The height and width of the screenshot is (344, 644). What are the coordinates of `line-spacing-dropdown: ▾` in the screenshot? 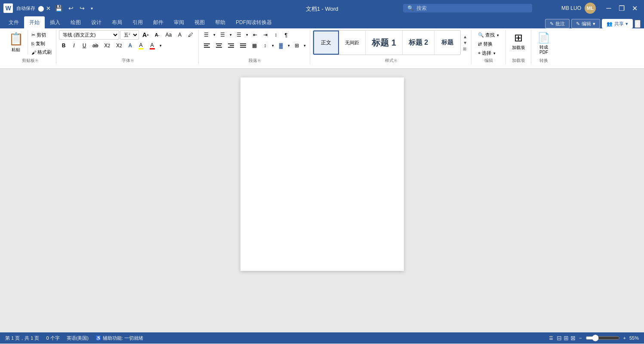 It's located at (273, 46).